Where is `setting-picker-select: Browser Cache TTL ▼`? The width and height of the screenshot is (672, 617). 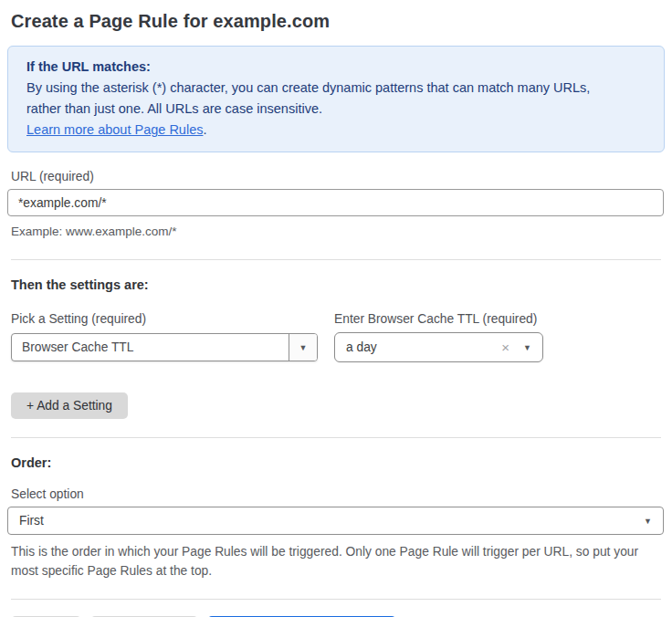
setting-picker-select: Browser Cache TTL ▼ is located at coordinates (164, 347).